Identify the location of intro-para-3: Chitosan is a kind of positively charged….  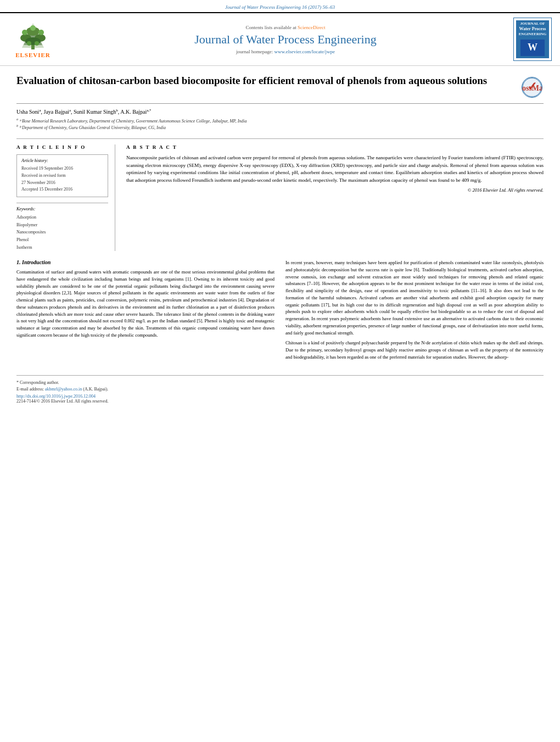
(415, 350).